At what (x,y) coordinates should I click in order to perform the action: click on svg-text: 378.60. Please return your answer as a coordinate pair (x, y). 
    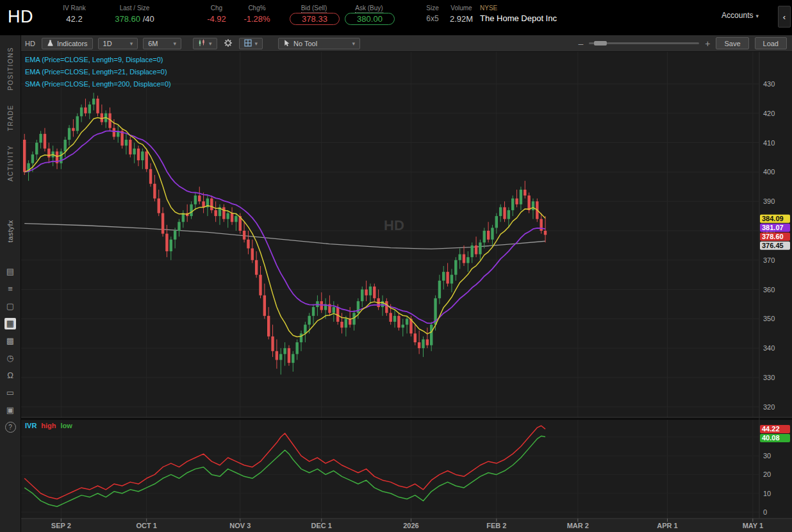
    Looking at the image, I should click on (773, 237).